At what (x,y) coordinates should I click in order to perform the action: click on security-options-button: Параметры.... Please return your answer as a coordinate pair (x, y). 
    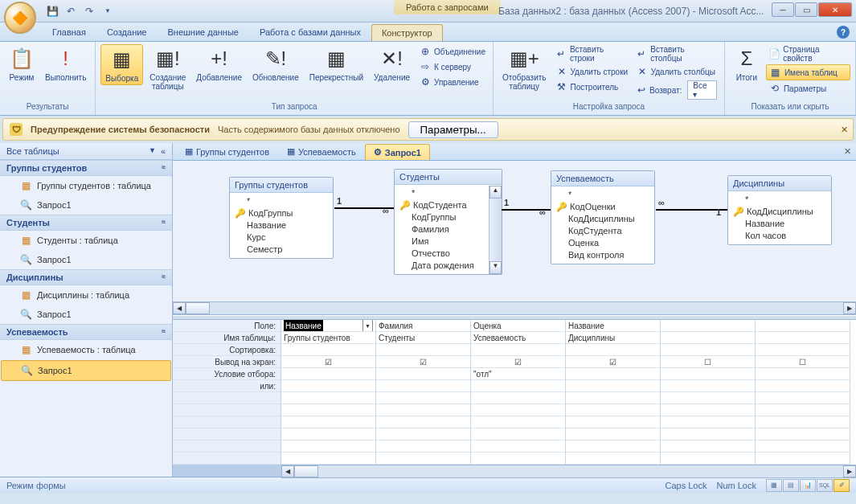
    Looking at the image, I should click on (453, 130).